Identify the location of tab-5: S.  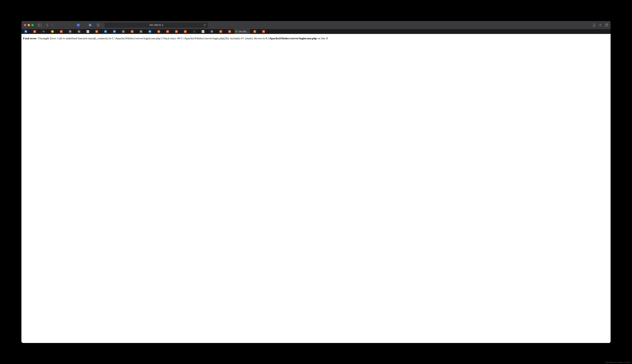
(70, 32).